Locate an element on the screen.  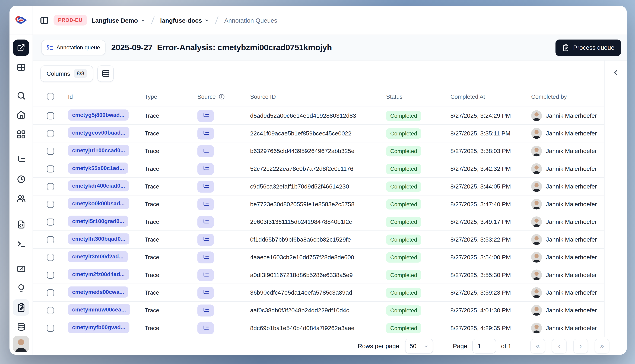
sidebar-item-sessions is located at coordinates (21, 179).